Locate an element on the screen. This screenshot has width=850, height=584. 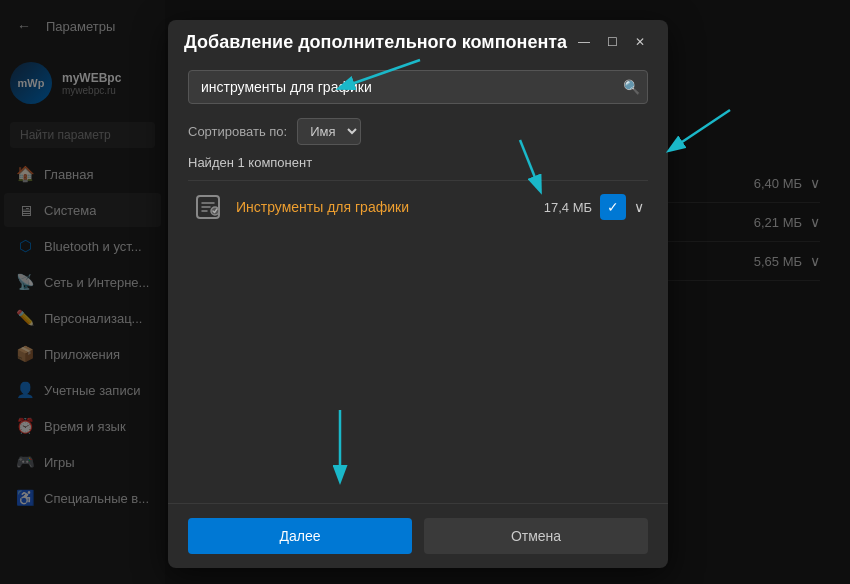
result-item: Инструменты для графики 17,4 МБ ✓ ∨ is located at coordinates (418, 206).